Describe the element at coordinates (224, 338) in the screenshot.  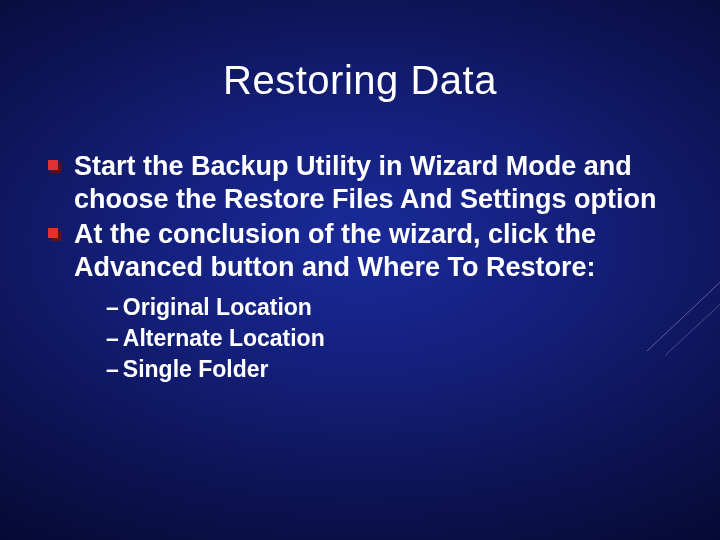
I see `sub-bullet-text: Alternate Location` at that location.